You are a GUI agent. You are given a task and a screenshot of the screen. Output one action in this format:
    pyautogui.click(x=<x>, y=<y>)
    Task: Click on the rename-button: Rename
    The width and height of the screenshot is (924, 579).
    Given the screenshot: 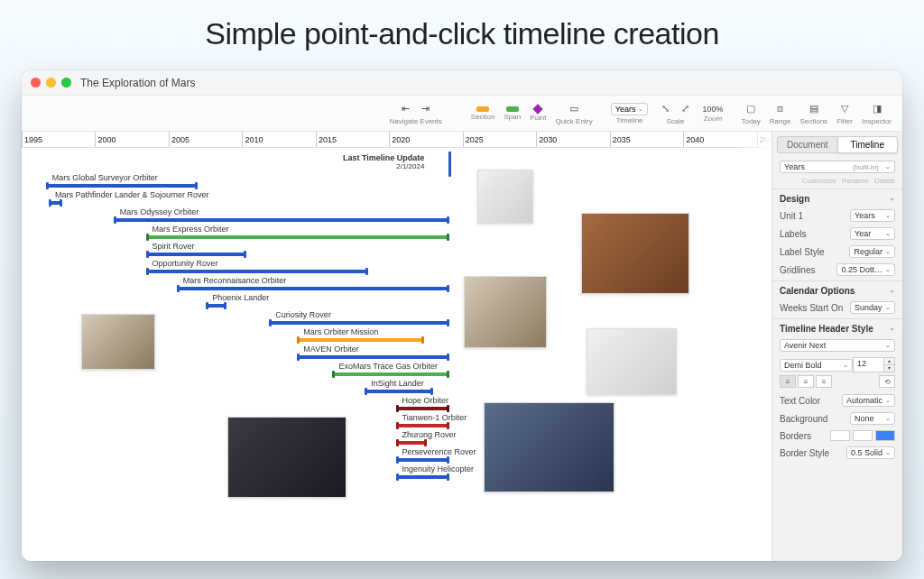 What is the action you would take?
    pyautogui.click(x=855, y=180)
    